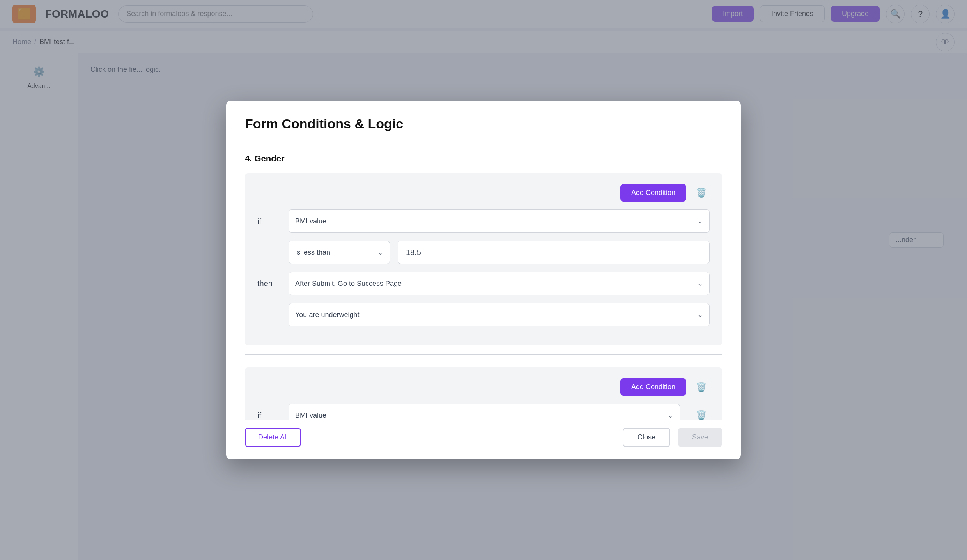 Image resolution: width=967 pixels, height=560 pixels. I want to click on if-row-1: if BMI value ⌄, so click(483, 221).